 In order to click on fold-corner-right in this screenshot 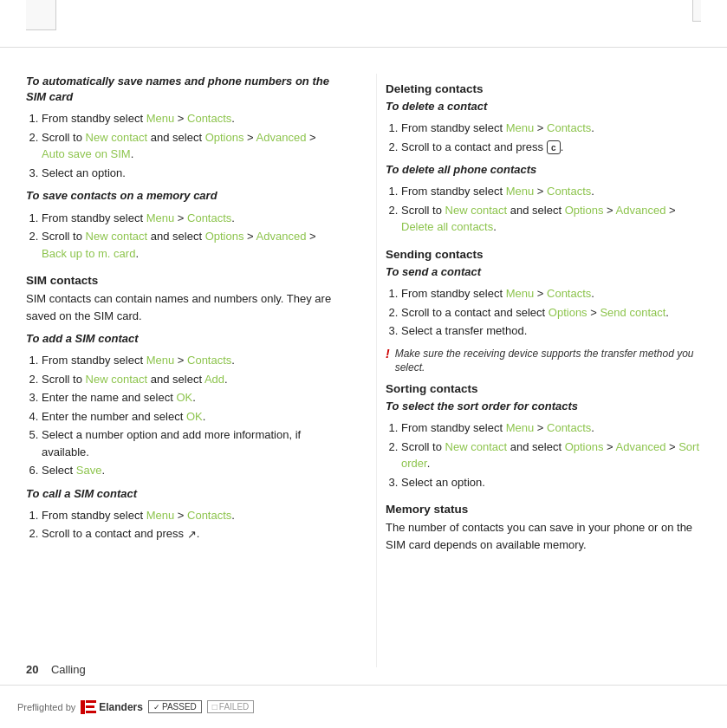, I will do `click(697, 10)`.